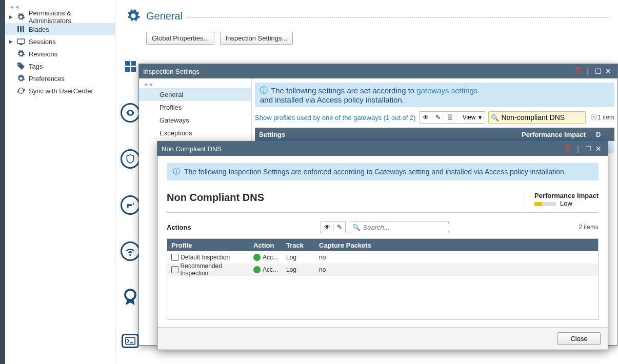  Describe the element at coordinates (435, 95) in the screenshot. I see `inspection-info-strip: ⓘ The following settings are set accordi…` at that location.